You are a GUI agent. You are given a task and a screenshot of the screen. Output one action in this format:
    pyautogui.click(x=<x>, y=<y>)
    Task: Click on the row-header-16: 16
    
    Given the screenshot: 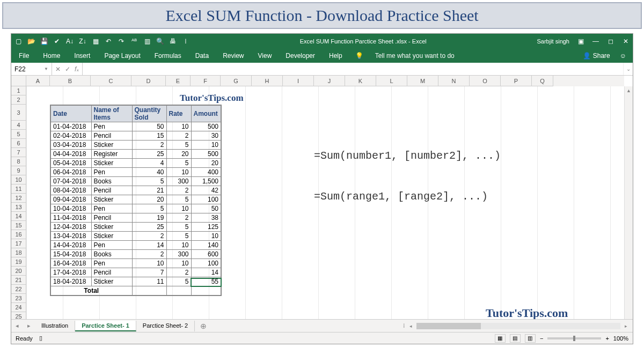 What is the action you would take?
    pyautogui.click(x=19, y=235)
    